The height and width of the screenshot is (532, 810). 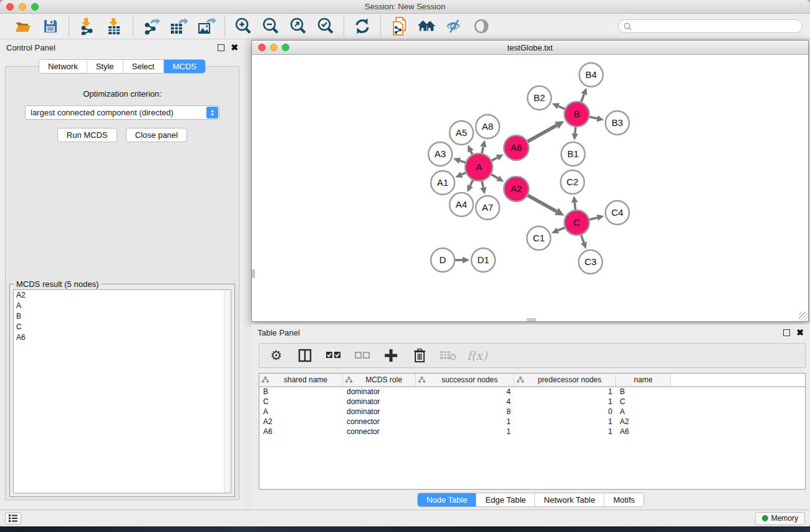 What do you see at coordinates (617, 123) in the screenshot?
I see `graph-node-B3: B3` at bounding box center [617, 123].